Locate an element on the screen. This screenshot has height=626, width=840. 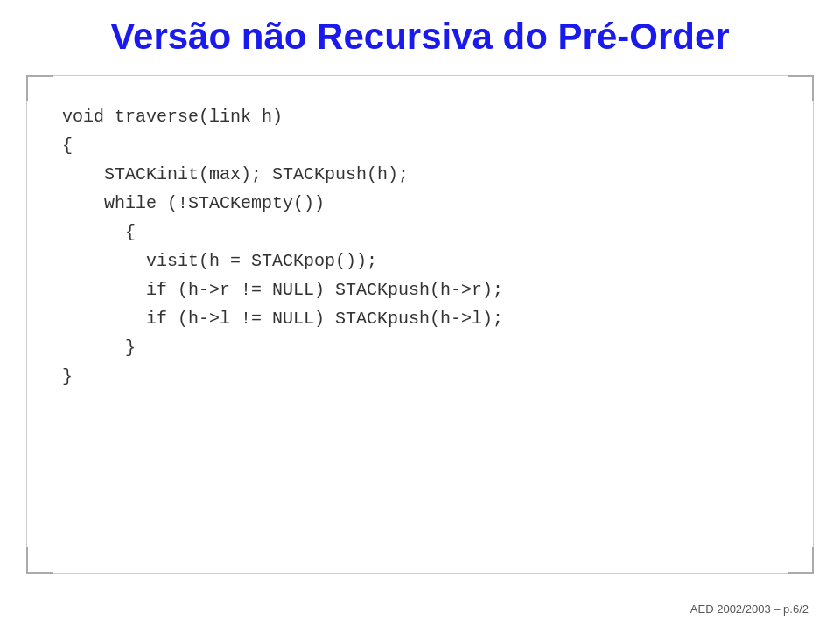
corner-tl is located at coordinates (39, 88).